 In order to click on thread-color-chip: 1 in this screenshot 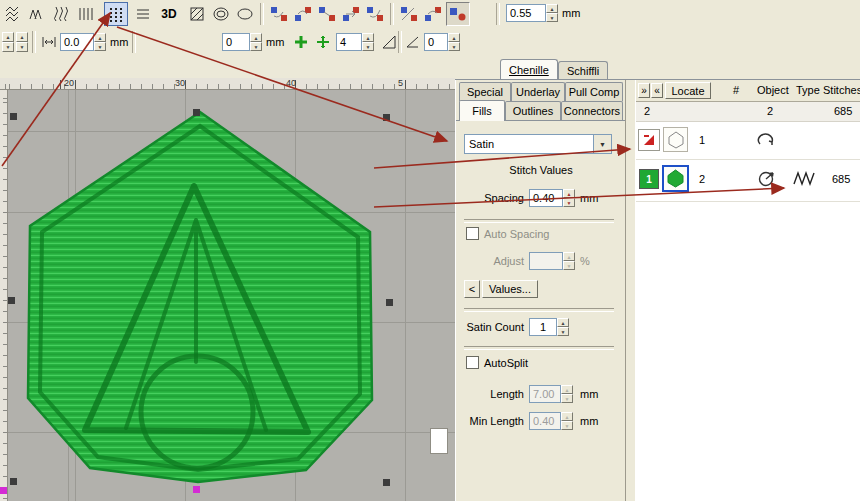, I will do `click(649, 179)`.